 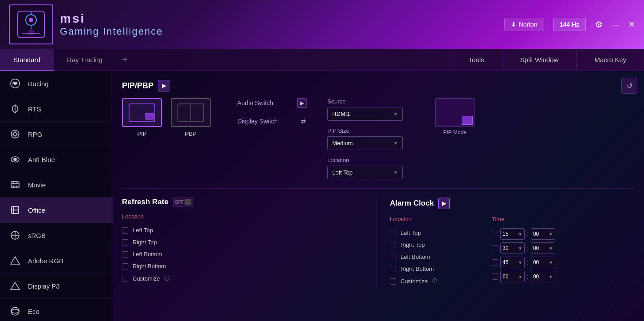 I want to click on alarm-time-minutes-3: 00 ▼, so click(x=543, y=277).